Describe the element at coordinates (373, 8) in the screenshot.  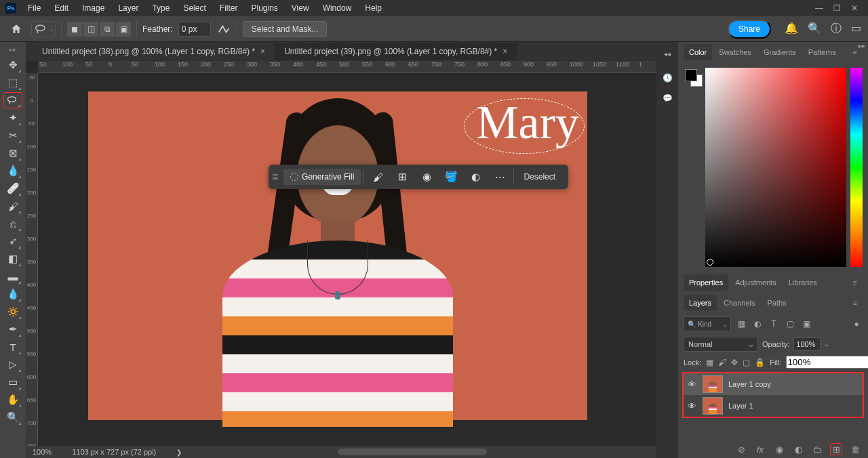
I see `menu-help: Help` at that location.